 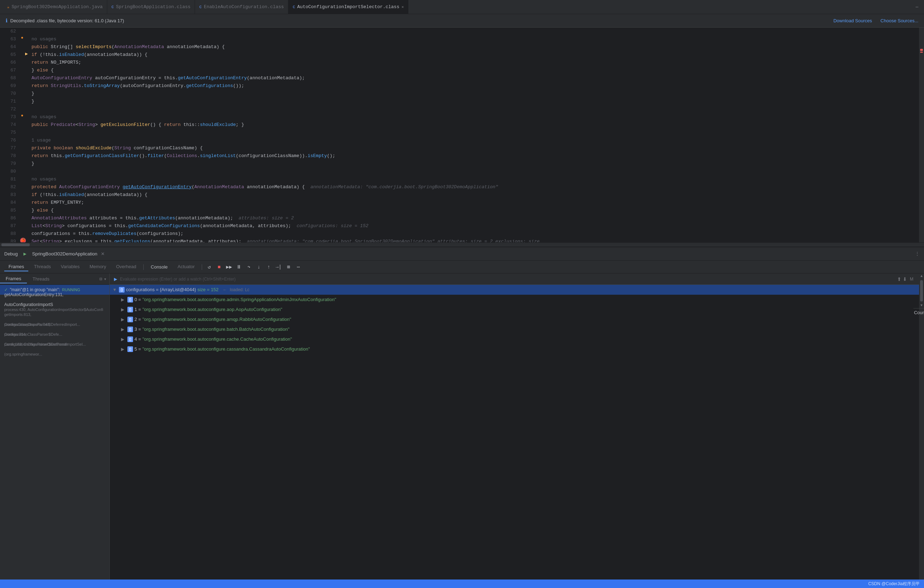 I want to click on choose-sources-link: Choose Sources..., so click(x=899, y=21).